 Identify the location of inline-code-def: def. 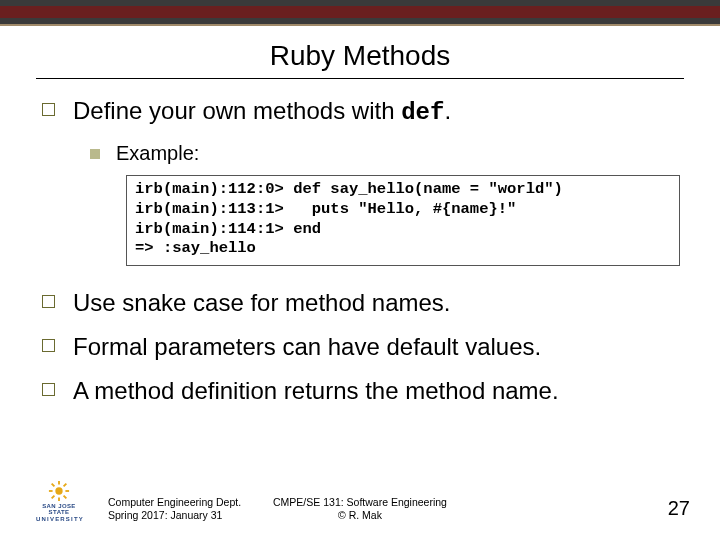
(422, 112).